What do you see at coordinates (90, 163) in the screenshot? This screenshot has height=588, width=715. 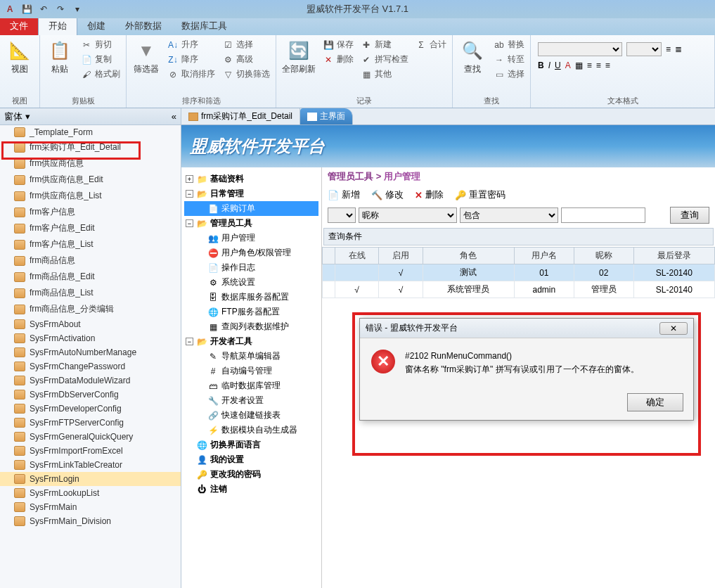 I see `nav-item: frm供应商信息` at bounding box center [90, 163].